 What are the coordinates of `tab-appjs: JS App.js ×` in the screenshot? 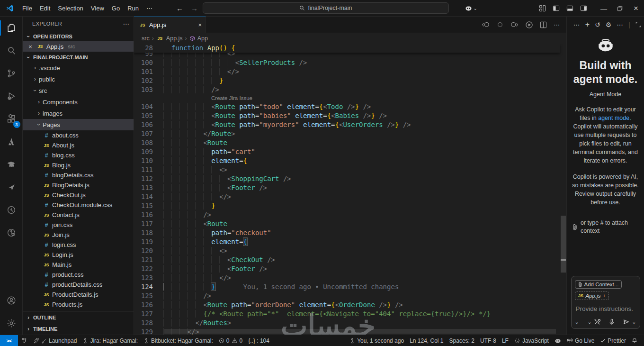 It's located at (170, 25).